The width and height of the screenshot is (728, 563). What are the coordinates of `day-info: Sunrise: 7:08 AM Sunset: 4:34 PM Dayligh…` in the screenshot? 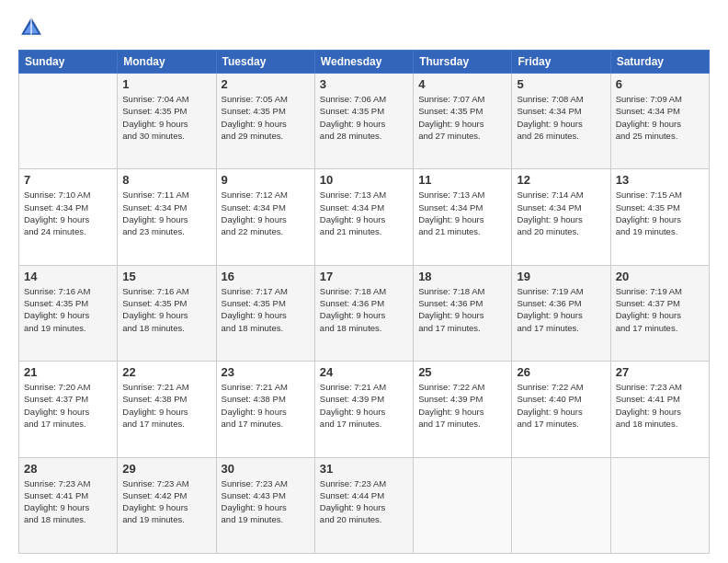 It's located at (561, 118).